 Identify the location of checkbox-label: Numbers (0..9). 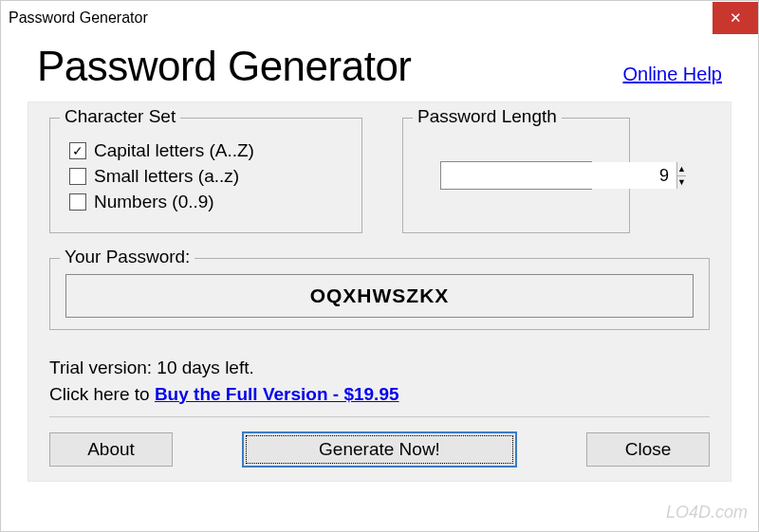
(154, 202).